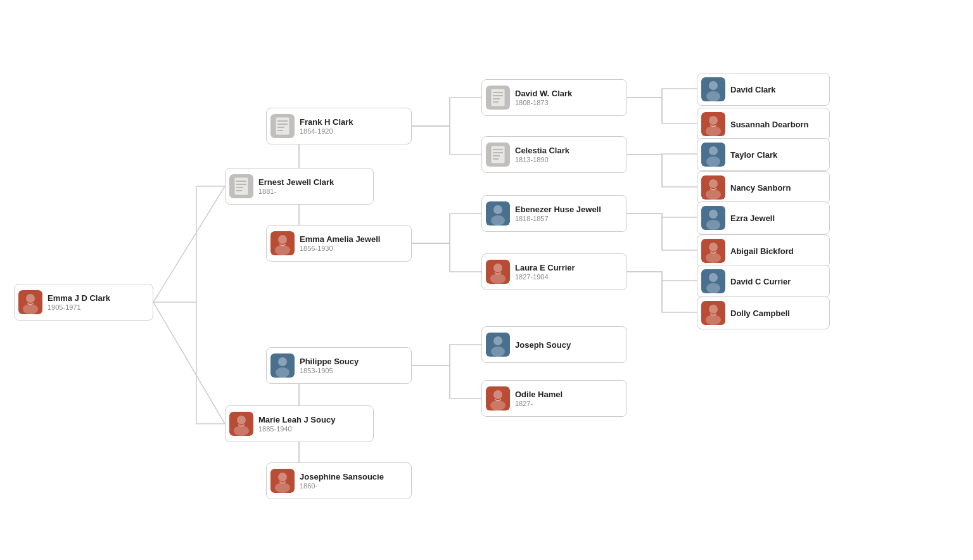  I want to click on person-name-frank: Frank H Clark, so click(327, 122).